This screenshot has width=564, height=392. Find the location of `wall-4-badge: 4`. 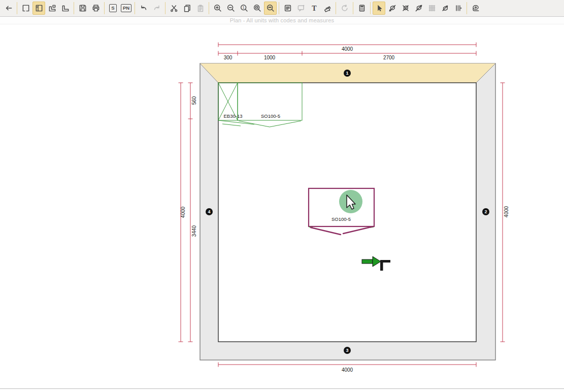

wall-4-badge: 4 is located at coordinates (209, 212).